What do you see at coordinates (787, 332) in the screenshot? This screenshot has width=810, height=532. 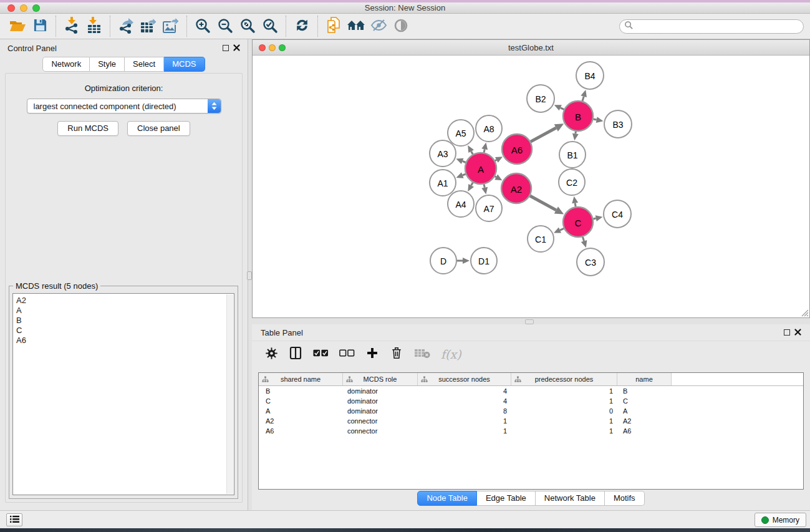 I see `float-table-panel-icon` at bounding box center [787, 332].